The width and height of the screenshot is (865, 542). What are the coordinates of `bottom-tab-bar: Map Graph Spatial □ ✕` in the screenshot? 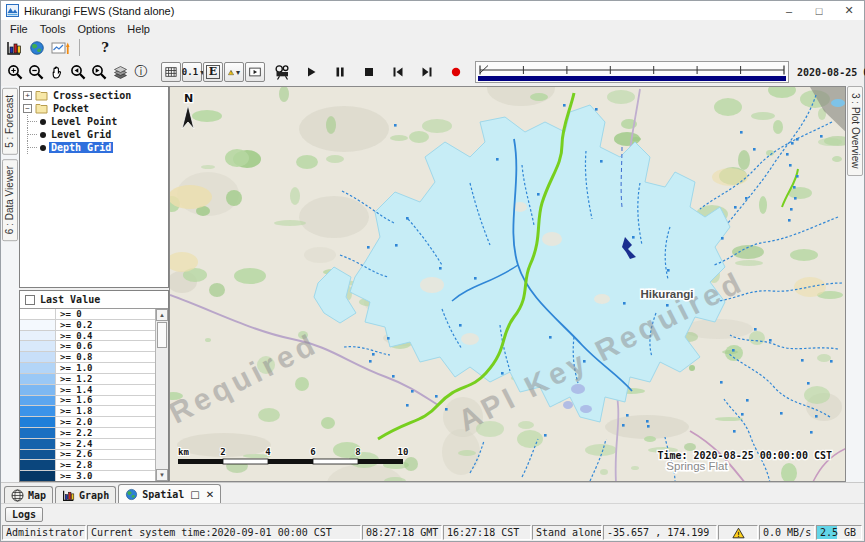 It's located at (432, 492).